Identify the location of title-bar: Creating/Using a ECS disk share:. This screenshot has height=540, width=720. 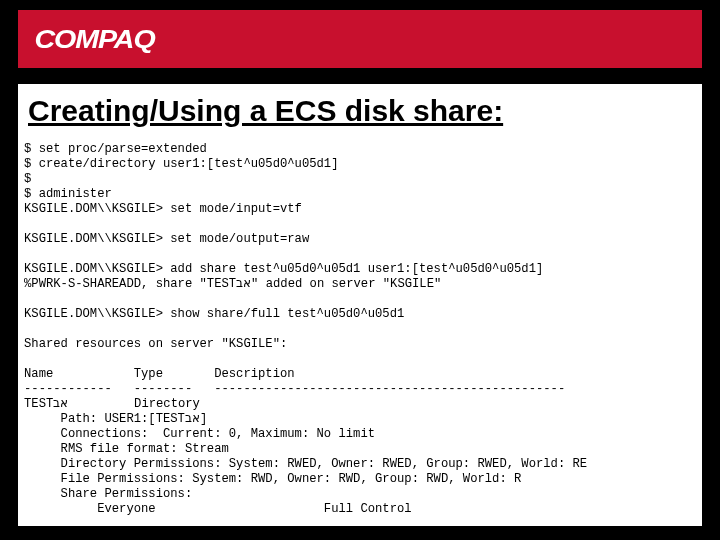
(360, 111).